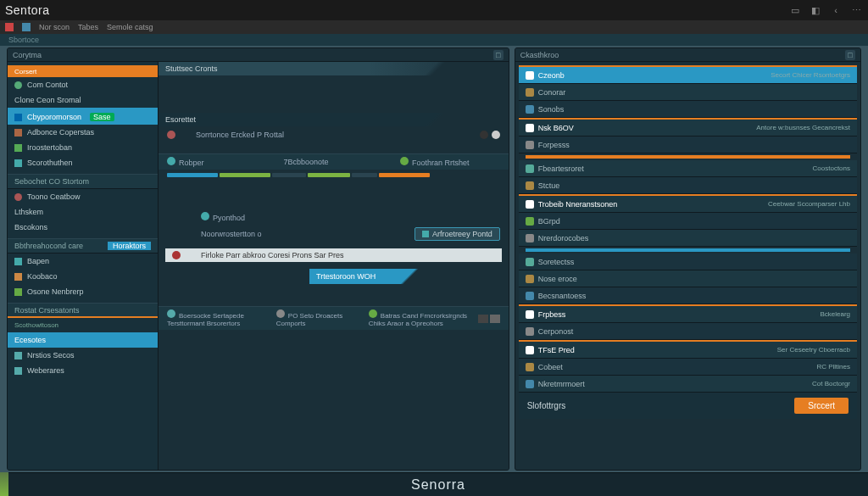 Image resolution: width=868 pixels, height=496 pixels. What do you see at coordinates (553, 315) in the screenshot?
I see `row-label: Frpbess` at bounding box center [553, 315].